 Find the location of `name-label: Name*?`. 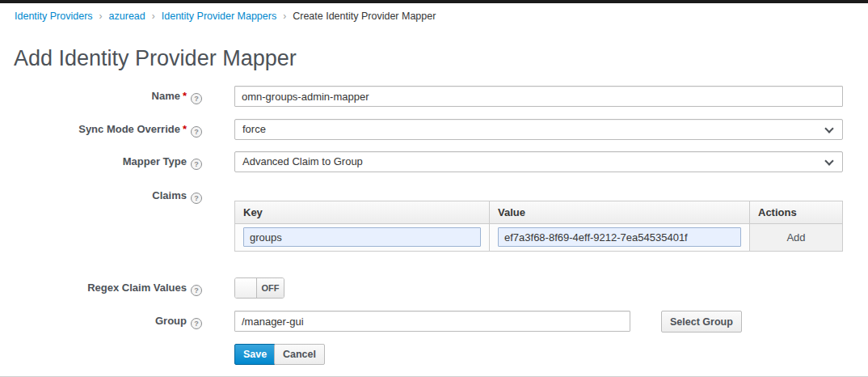

name-label: Name*? is located at coordinates (101, 96).